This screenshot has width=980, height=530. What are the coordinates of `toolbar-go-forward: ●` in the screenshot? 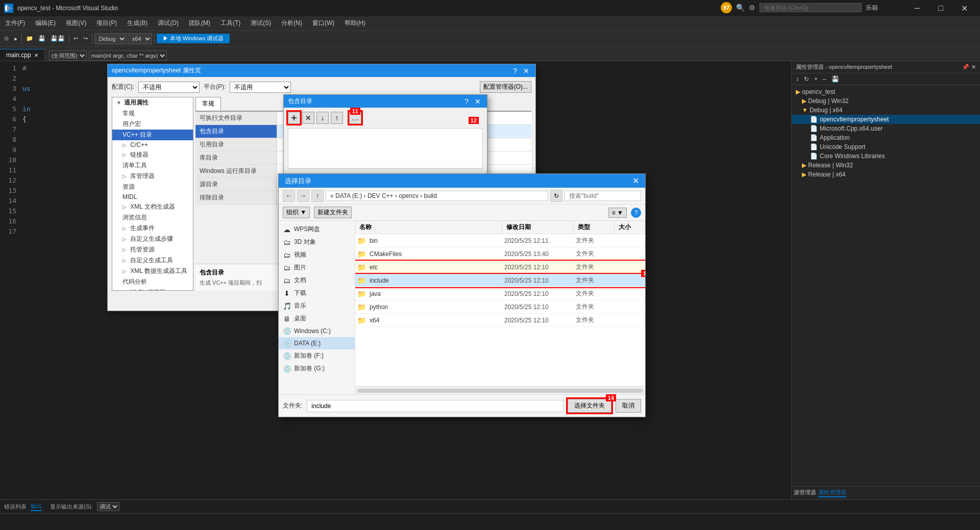 It's located at (15, 39).